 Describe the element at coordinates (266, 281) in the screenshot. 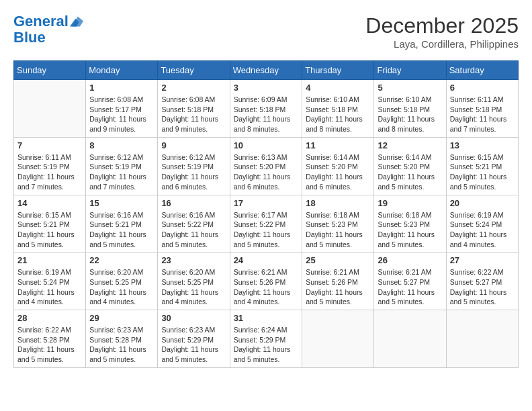

I see `calendar-cell: 24Sunrise: 6:21 AMSunset: 5:26 PMDayligh…` at that location.